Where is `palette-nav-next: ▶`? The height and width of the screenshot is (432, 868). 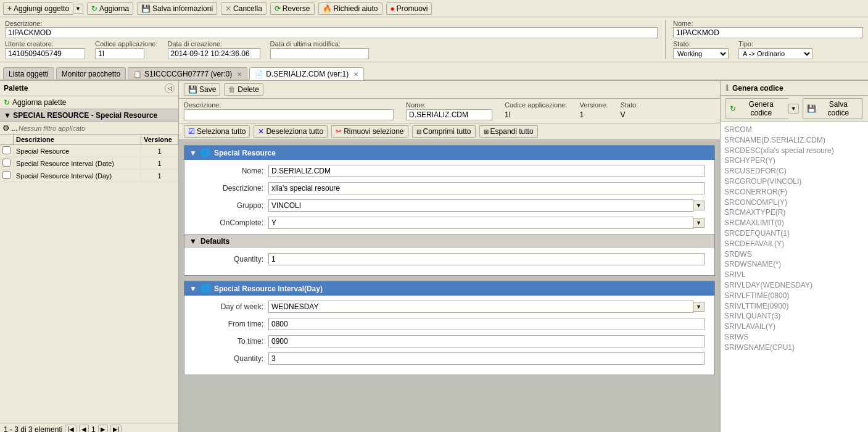
palette-nav-next: ▶ is located at coordinates (103, 428).